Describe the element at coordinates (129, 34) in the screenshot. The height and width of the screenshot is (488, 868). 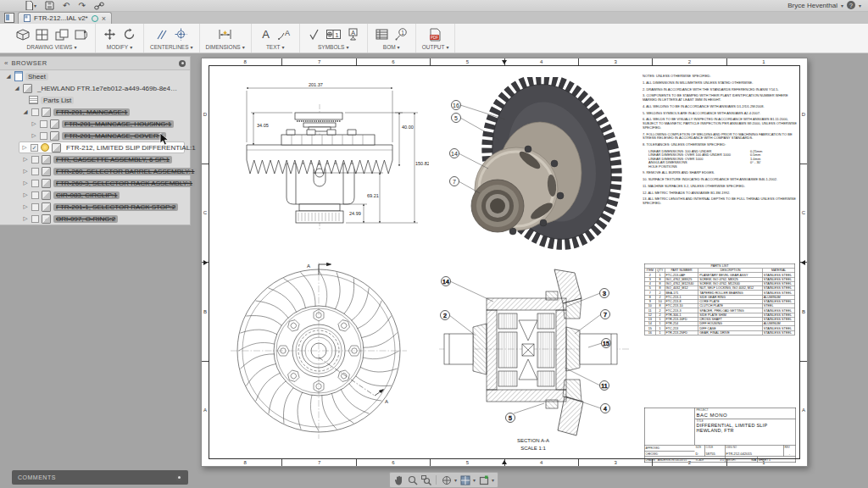
I see `rotate-icon` at that location.